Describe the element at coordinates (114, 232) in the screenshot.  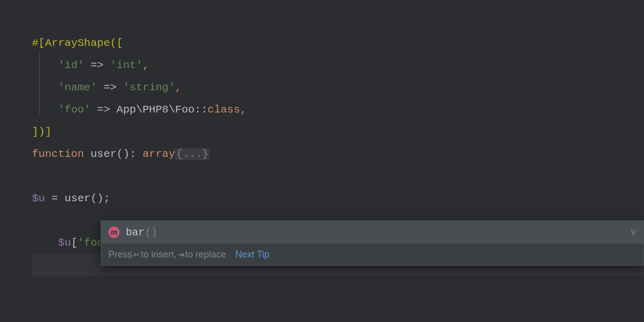
I see `method-icon: m` at that location.